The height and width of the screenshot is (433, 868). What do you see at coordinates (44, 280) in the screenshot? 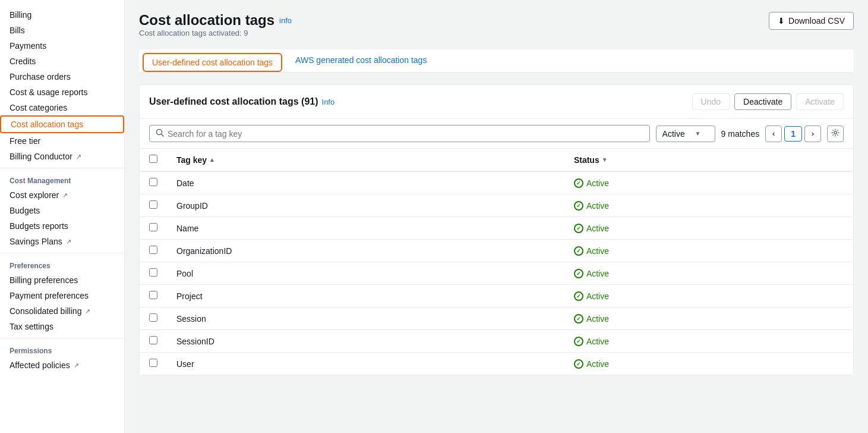
I see `sidebar-item-label: Billing preferences` at bounding box center [44, 280].